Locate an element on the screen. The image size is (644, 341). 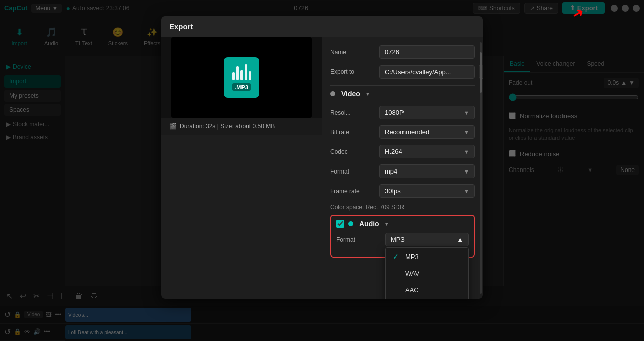
resolution-row: Resol... 1080P ▼ is located at coordinates (403, 113).